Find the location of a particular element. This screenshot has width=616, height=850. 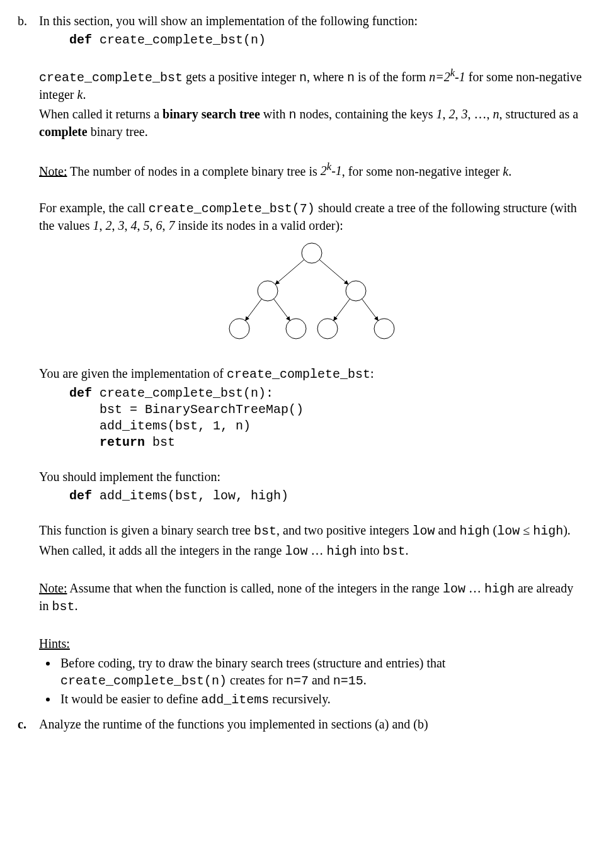

b-desc1: This function is given a binary search t… is located at coordinates (312, 531).